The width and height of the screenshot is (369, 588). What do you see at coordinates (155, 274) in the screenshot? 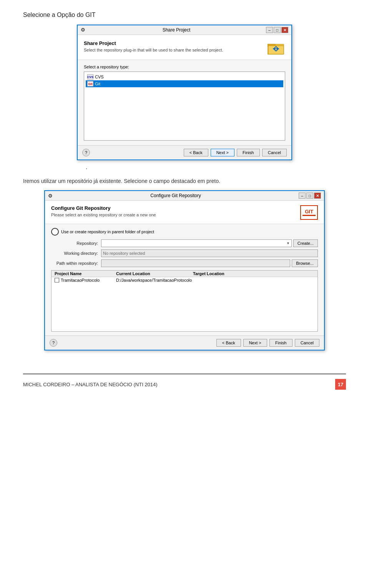
I see `col-current-location: Current Location` at bounding box center [155, 274].